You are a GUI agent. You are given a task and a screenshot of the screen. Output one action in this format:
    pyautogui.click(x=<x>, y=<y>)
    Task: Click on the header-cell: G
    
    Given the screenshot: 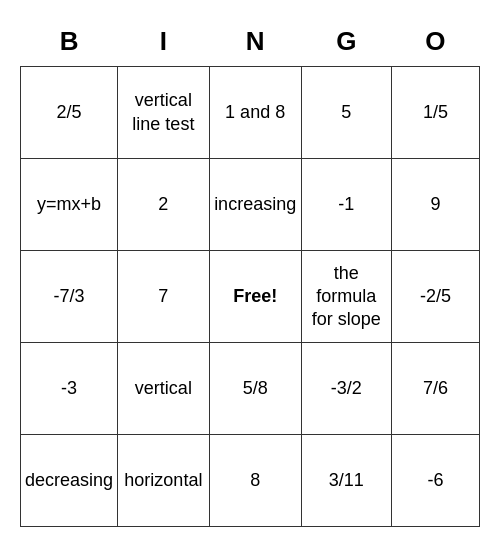 What is the action you would take?
    pyautogui.click(x=346, y=42)
    